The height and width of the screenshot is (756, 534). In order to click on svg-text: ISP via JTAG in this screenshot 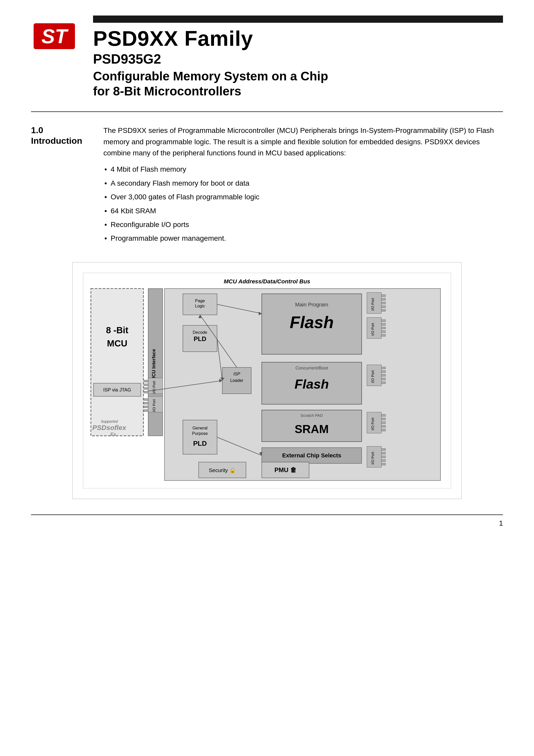, I will do `click(117, 390)`.